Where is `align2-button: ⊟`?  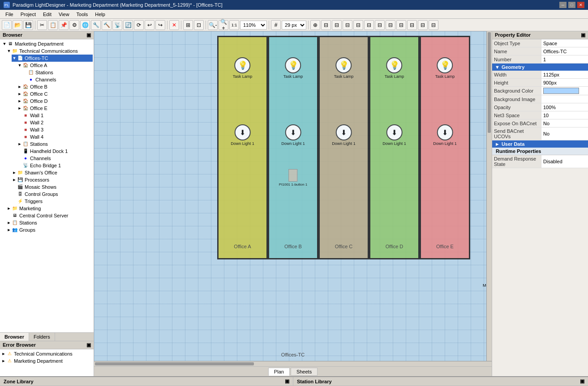
align2-button: ⊟ is located at coordinates (337, 25).